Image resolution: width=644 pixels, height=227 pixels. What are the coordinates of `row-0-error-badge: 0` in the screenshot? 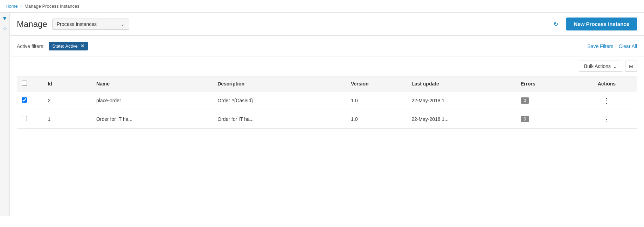 It's located at (525, 101).